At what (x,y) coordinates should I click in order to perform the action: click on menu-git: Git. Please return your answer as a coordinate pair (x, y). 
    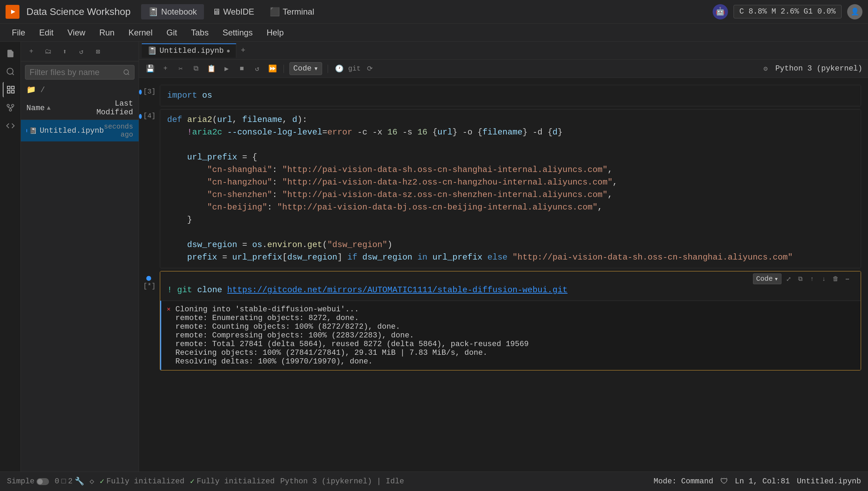
    Looking at the image, I should click on (172, 33).